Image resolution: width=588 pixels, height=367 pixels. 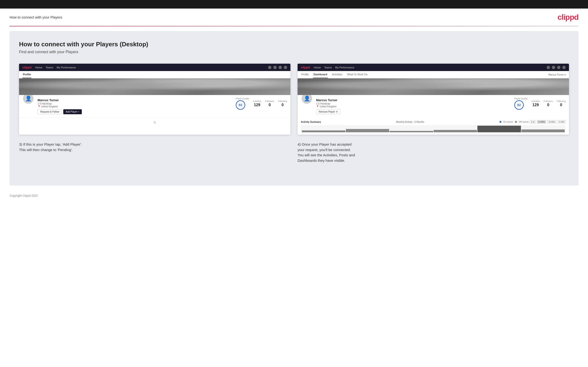 What do you see at coordinates (433, 152) in the screenshot?
I see `description-text-right: 4) Once your Player has acceptedyour req…` at bounding box center [433, 152].